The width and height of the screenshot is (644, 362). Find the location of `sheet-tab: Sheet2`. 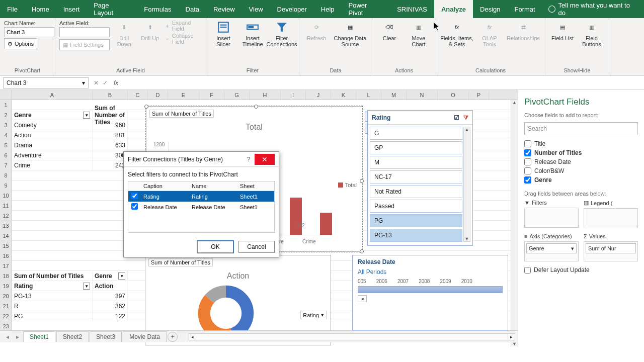

sheet-tab: Sheet2 is located at coordinates (72, 337).